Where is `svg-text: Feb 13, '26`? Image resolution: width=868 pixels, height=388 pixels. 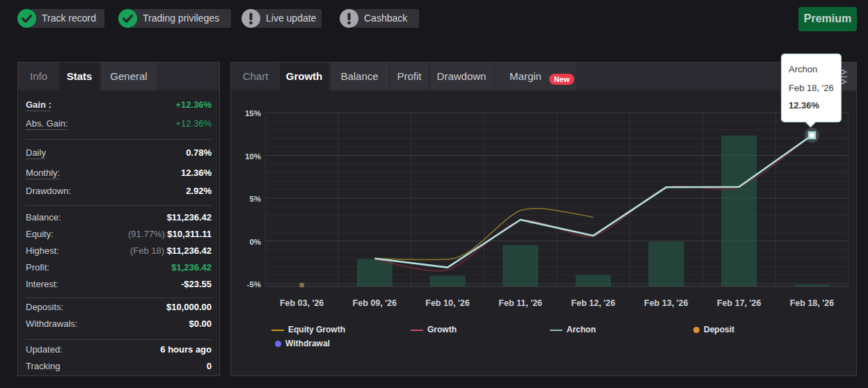
svg-text: Feb 13, '26 is located at coordinates (665, 303).